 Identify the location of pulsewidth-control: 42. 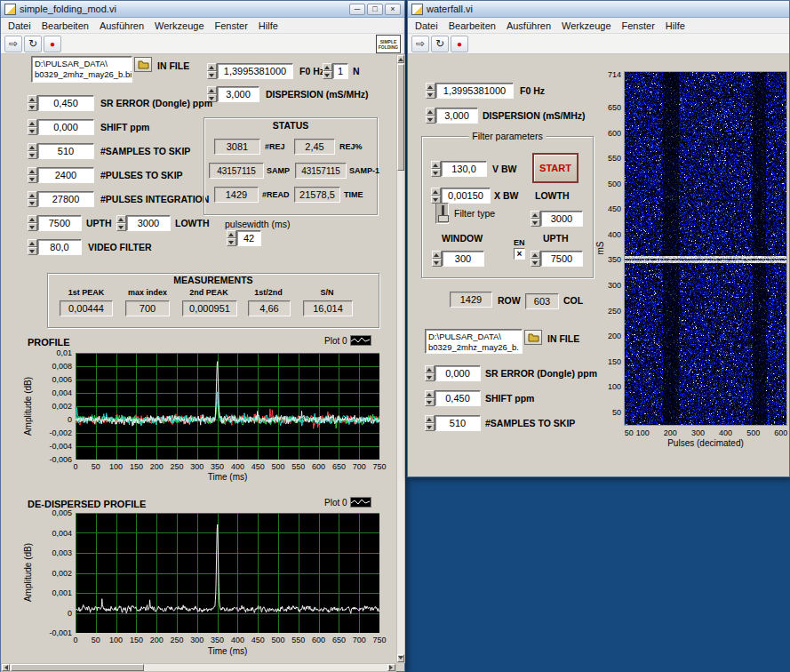
(243, 238).